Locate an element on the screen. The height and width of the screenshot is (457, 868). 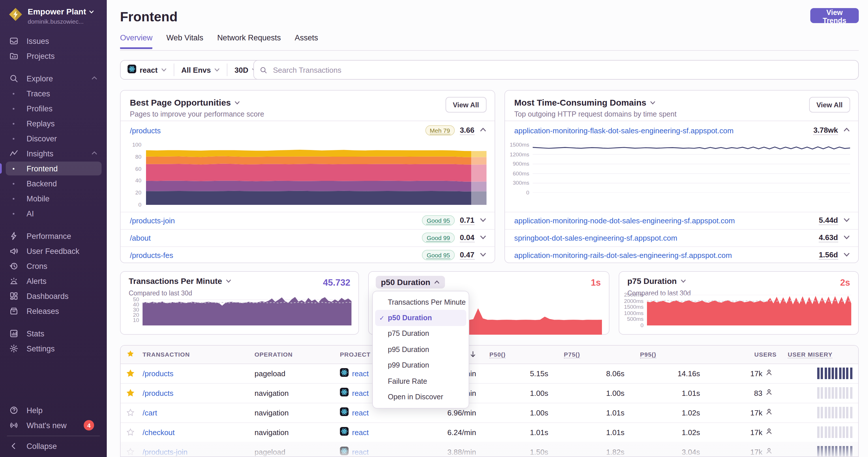
view-trends-button: View Trends is located at coordinates (835, 15).